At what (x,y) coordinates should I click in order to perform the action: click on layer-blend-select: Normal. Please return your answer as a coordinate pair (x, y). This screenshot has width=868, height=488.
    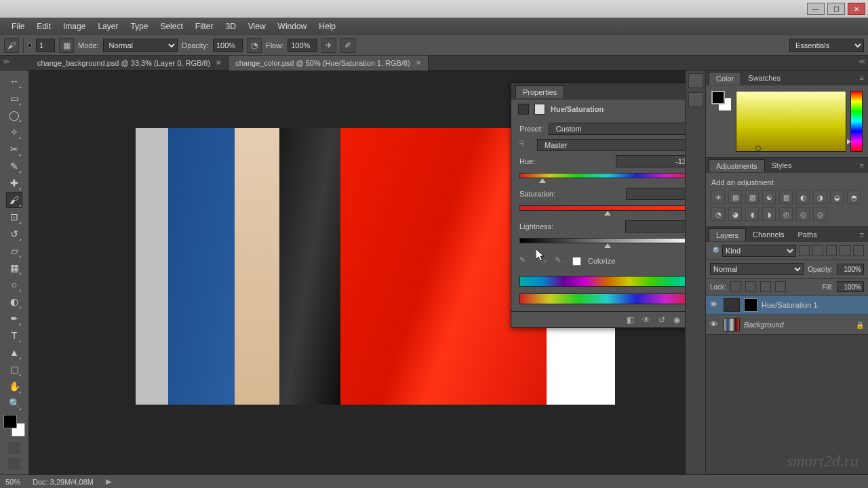
    Looking at the image, I should click on (757, 269).